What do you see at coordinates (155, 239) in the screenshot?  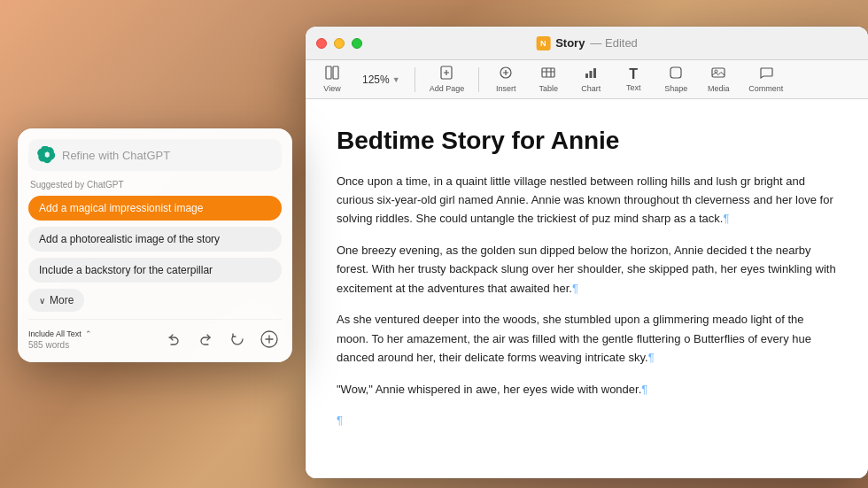 I see `suggestion-2: Add a photorealistic image of the story` at bounding box center [155, 239].